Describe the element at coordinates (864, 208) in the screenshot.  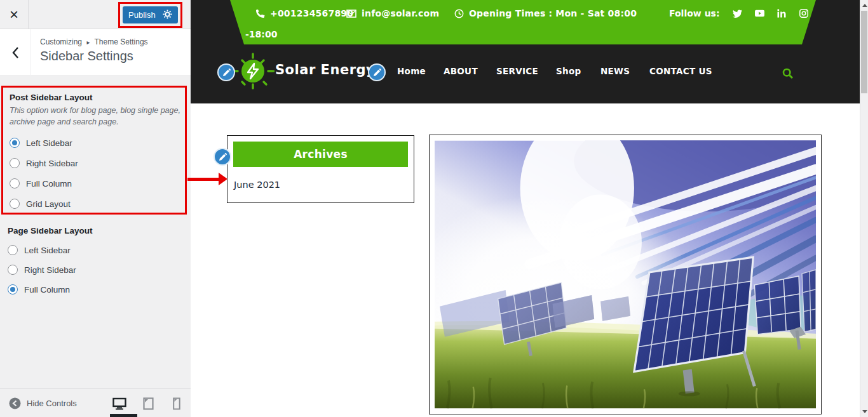
I see `preview-scrollbar` at that location.